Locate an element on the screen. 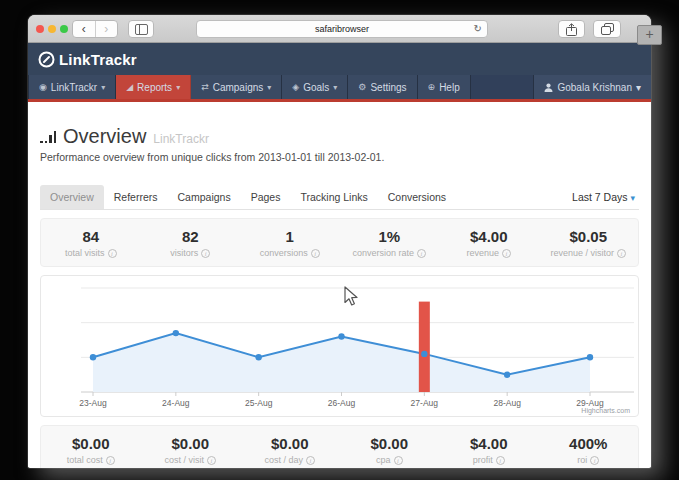  nav-item-campaigns: ⇄ Campaigns ▾ is located at coordinates (236, 87).